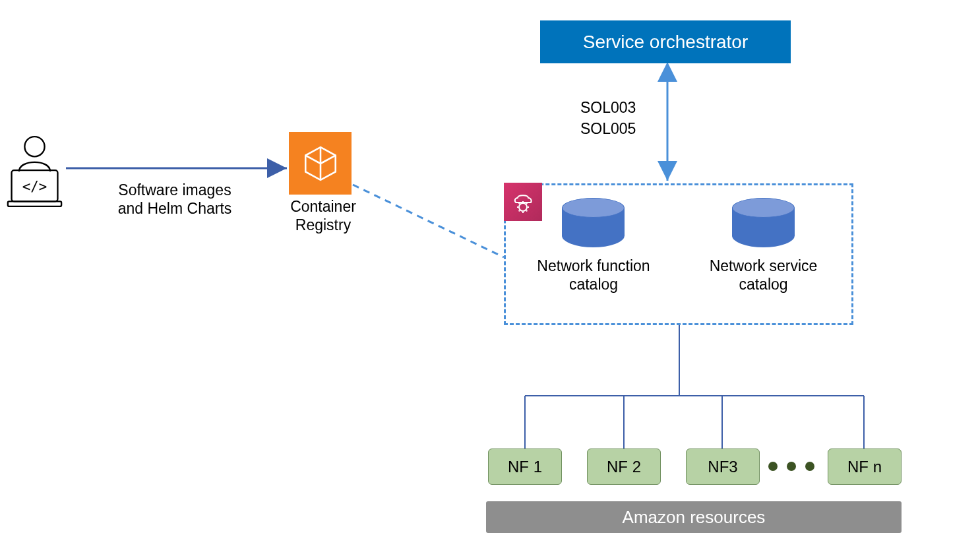 This screenshot has height=558, width=980. I want to click on nf-catalog-label: Network function catalog, so click(594, 276).